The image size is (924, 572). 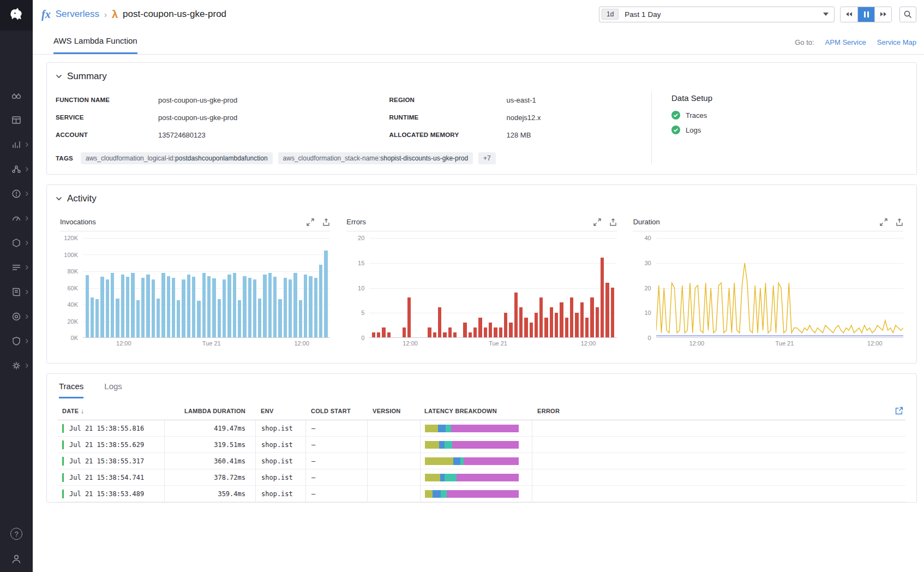 What do you see at coordinates (16, 15) in the screenshot?
I see `datadog-logo` at bounding box center [16, 15].